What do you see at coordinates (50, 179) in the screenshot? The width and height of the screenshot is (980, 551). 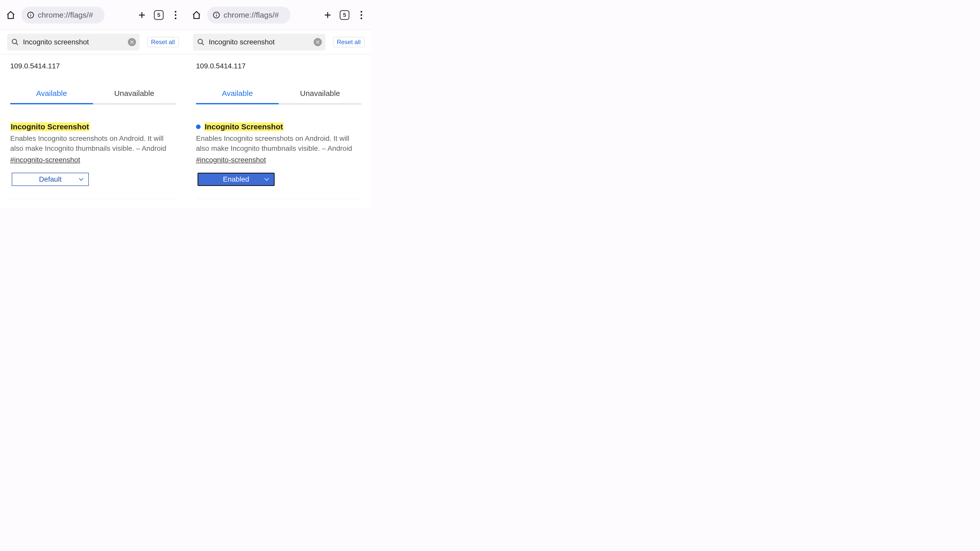 I see `dropdown-value: Default` at bounding box center [50, 179].